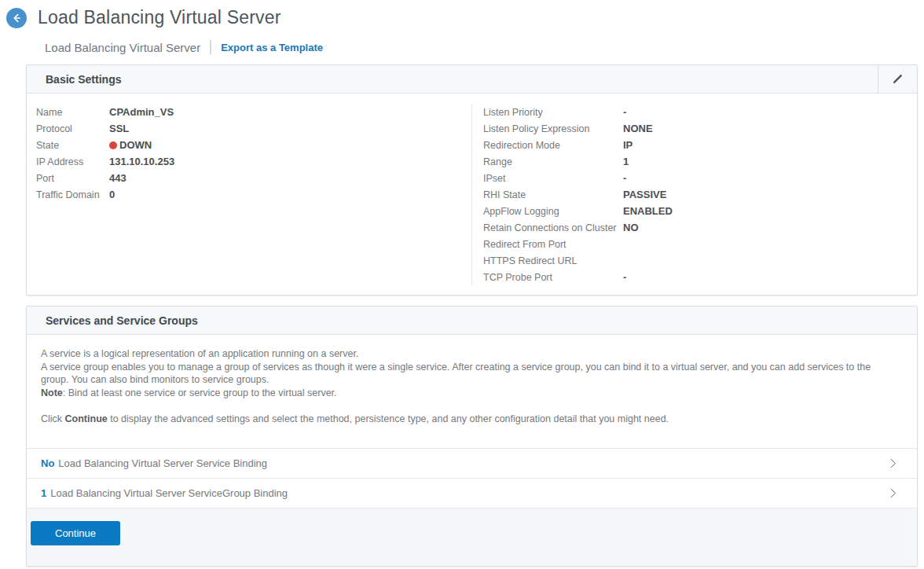 This screenshot has height=569, width=924. I want to click on field-listen-policy-expression: Listen Policy Expression NONE, so click(700, 129).